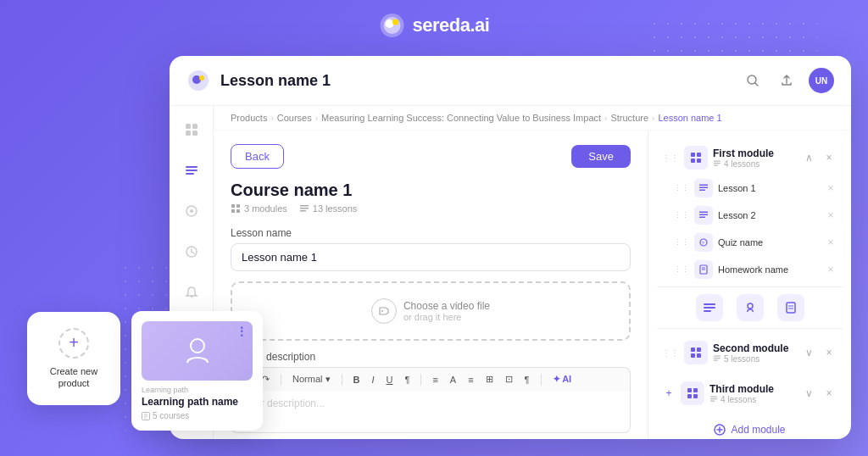 The height and width of the screenshot is (456, 868). What do you see at coordinates (431, 311) in the screenshot?
I see `video-upload-area: Choose a video file or drag it here` at bounding box center [431, 311].